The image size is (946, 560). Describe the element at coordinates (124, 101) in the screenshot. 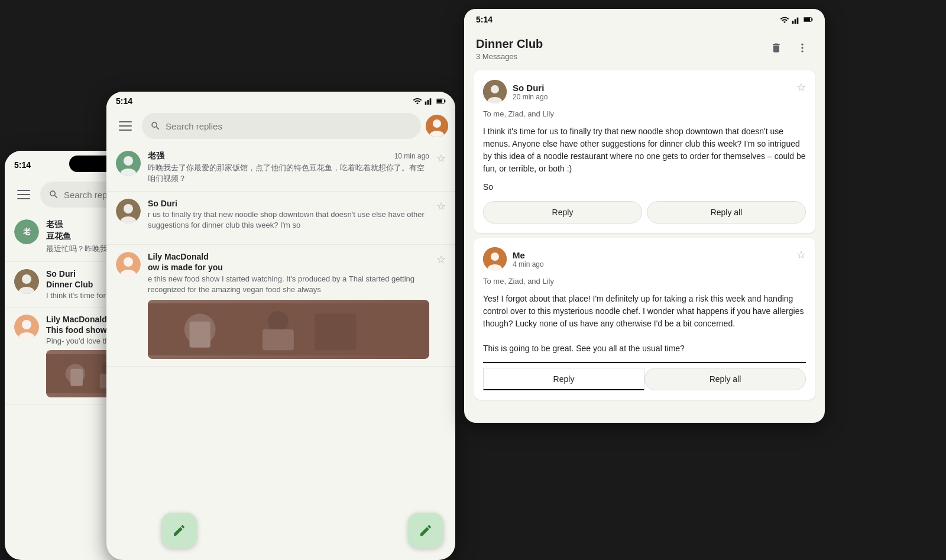

I see `phone2-time: 5:14` at that location.